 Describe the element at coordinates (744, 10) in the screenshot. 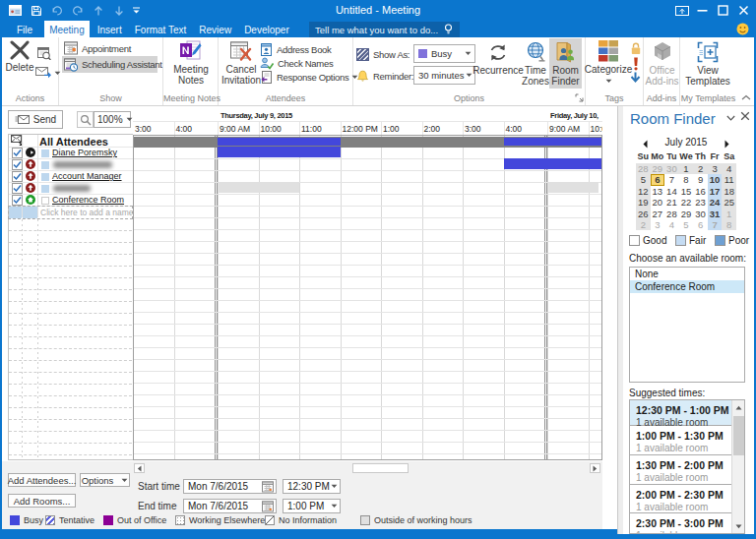

I see `close-icon` at that location.